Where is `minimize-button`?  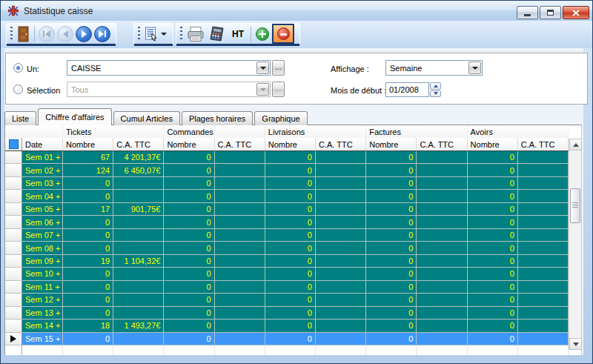
minimize-button is located at coordinates (528, 13).